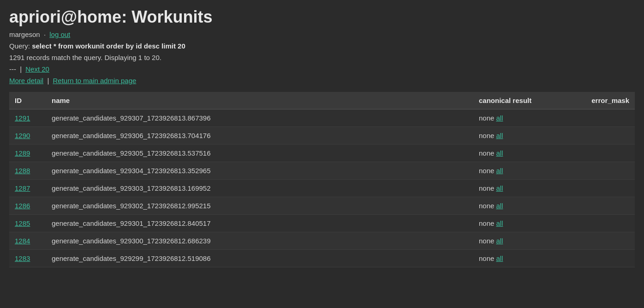  I want to click on workunit-id-link: 1288, so click(22, 171).